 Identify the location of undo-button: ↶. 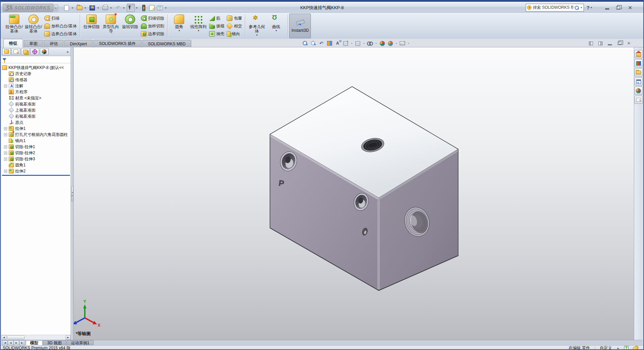
(118, 8).